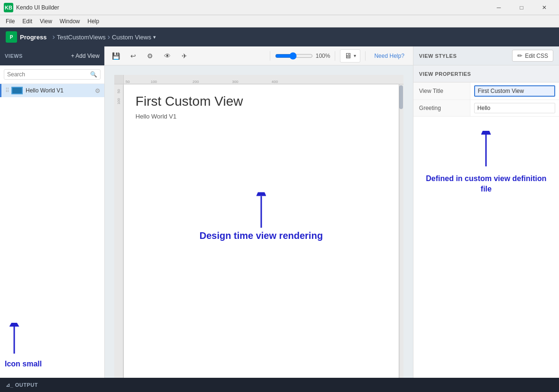  I want to click on progress-logo-icon: P, so click(11, 37).